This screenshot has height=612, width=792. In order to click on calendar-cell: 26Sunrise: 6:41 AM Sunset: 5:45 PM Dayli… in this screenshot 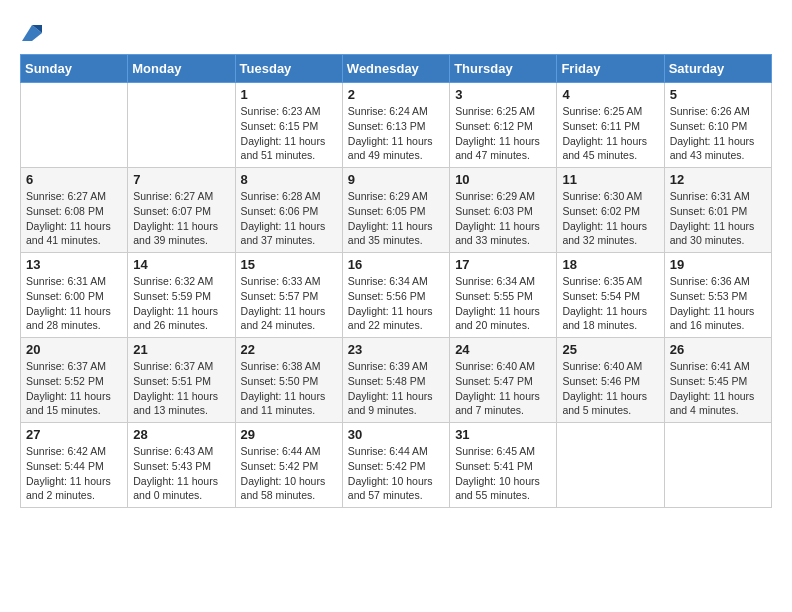, I will do `click(718, 380)`.